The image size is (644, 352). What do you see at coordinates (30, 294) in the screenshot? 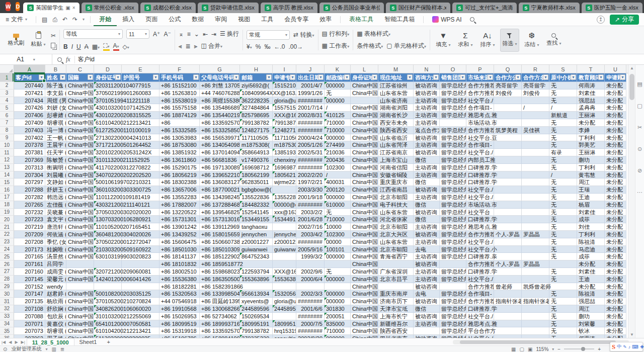
I see `cell: 207147` at bounding box center [30, 294].